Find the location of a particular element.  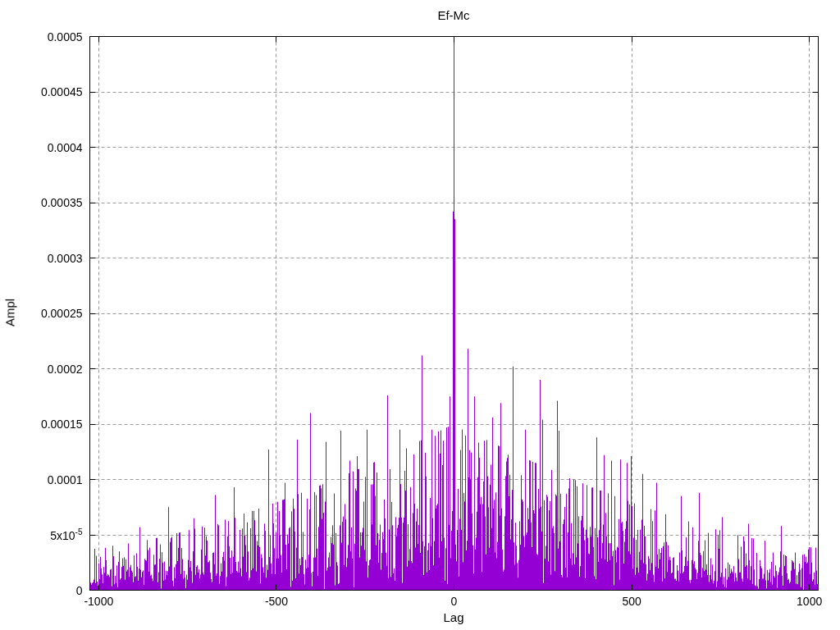

y-tick-label: 0.0004 is located at coordinates (66, 148).